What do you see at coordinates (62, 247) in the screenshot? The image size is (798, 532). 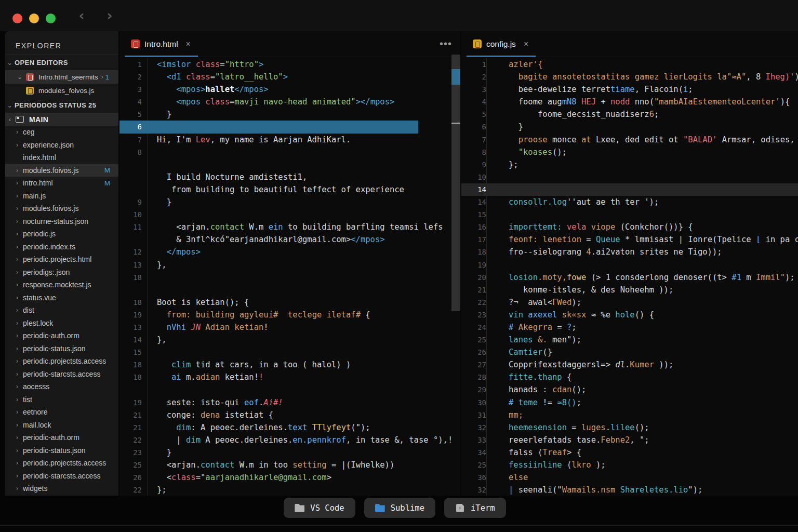 I see `file-tree-item: ›periodic.index.ts` at bounding box center [62, 247].